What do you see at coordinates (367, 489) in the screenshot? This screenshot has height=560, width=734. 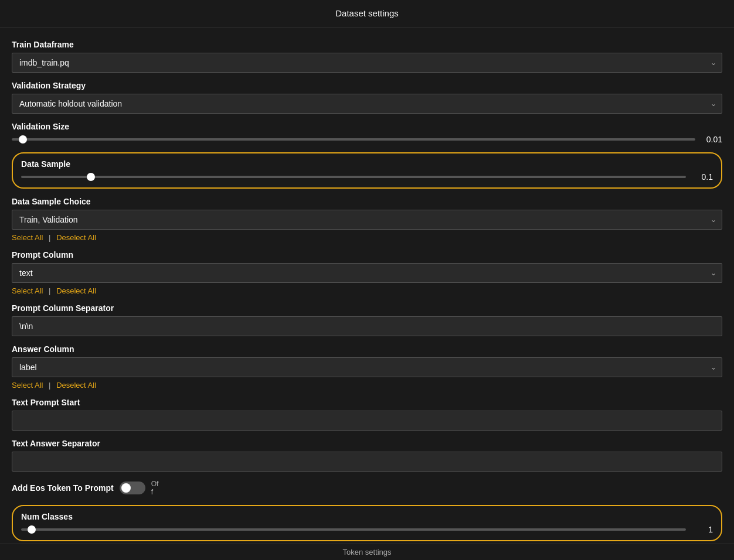 I see `add-eos-token-row: Add Eos Token To Prompt Off` at bounding box center [367, 489].